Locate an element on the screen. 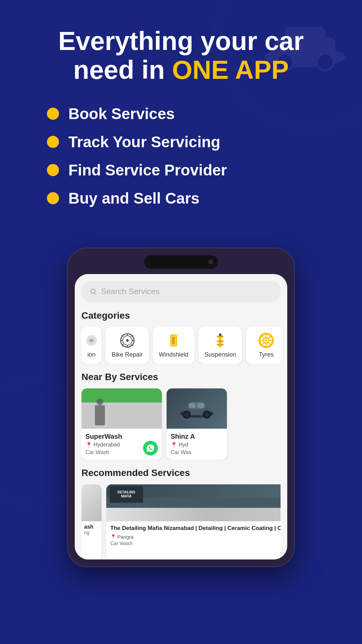 This screenshot has width=362, height=644. rec-card-partial-left: ash ng is located at coordinates (92, 522).